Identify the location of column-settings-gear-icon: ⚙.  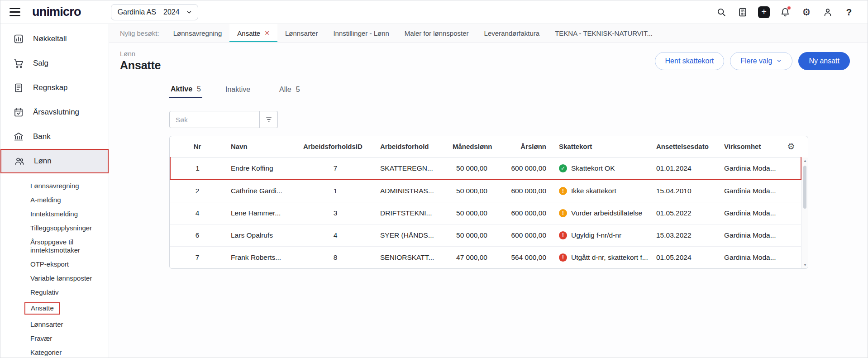
(791, 147).